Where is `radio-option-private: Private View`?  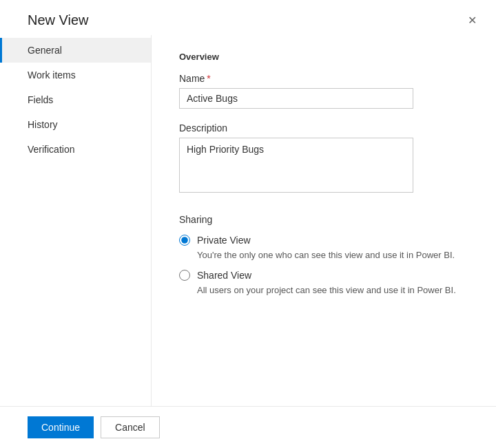 radio-option-private: Private View is located at coordinates (324, 240).